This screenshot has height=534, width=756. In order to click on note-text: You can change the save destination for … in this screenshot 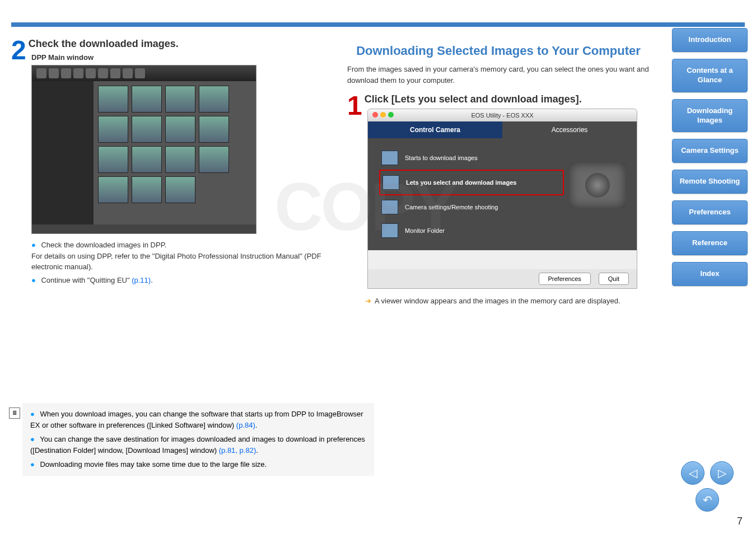, I will do `click(198, 444)`.